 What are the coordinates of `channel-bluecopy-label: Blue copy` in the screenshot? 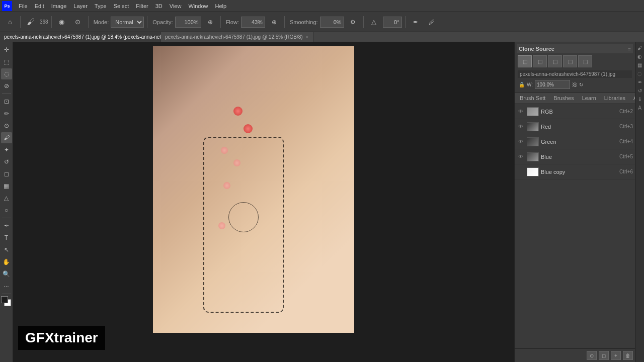 It's located at (580, 172).